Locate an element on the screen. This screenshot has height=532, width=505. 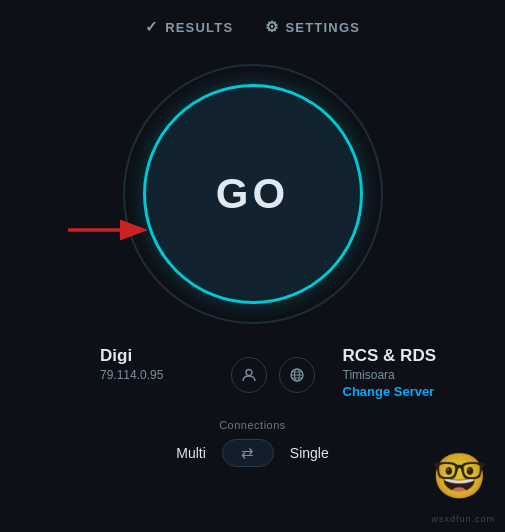
toggle-switch: ⇄ is located at coordinates (248, 453).